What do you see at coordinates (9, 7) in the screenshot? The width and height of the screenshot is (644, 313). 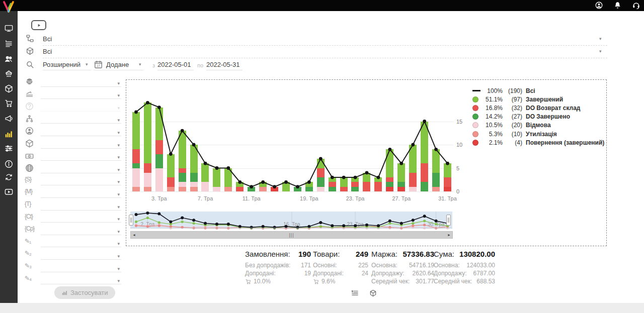 I see `app-logo-icon` at bounding box center [9, 7].